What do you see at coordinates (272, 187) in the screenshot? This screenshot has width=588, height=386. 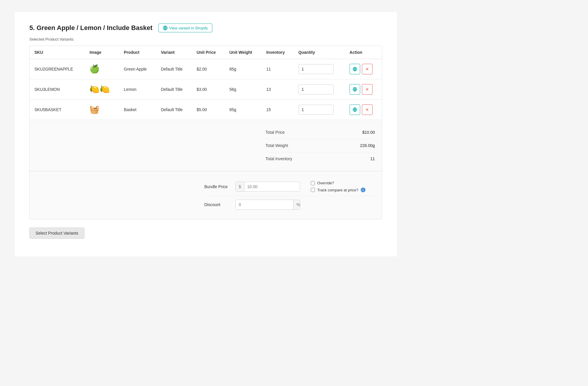 I see `bundle-price-input` at bounding box center [272, 187].